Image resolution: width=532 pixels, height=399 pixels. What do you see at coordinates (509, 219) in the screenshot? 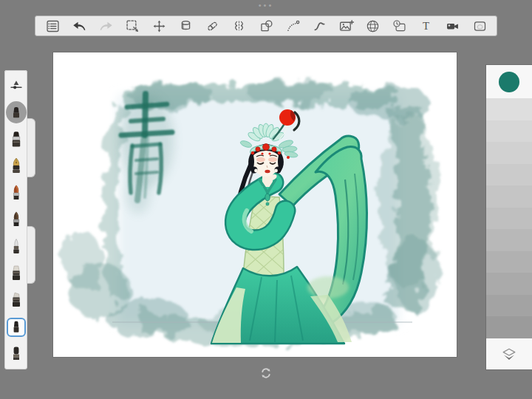
I see `gray-swatch-strip` at bounding box center [509, 219].